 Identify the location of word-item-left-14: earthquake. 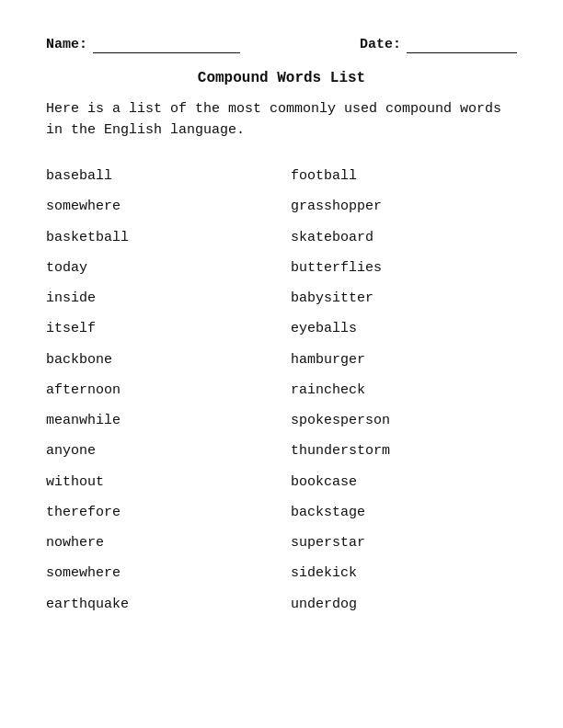
(164, 605).